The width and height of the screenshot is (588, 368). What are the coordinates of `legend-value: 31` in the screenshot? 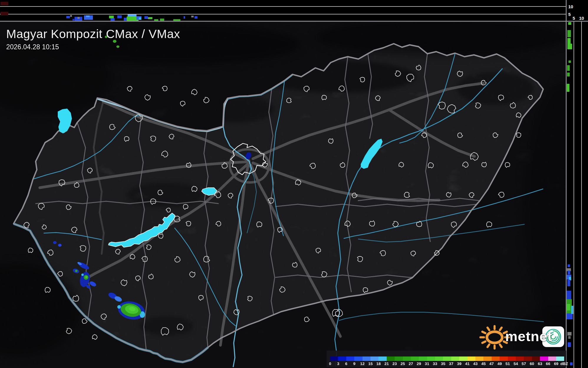 It's located at (427, 364).